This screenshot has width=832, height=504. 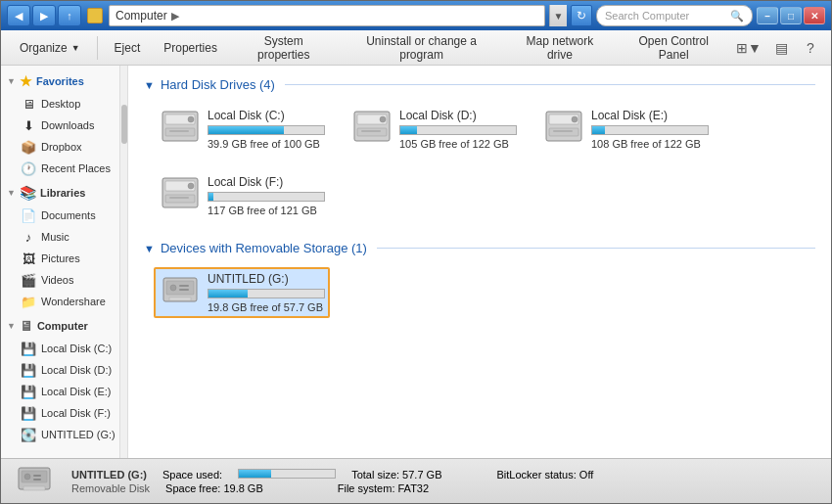 I want to click on sidebar-local-d-label: Local Disk (D:), so click(x=76, y=370).